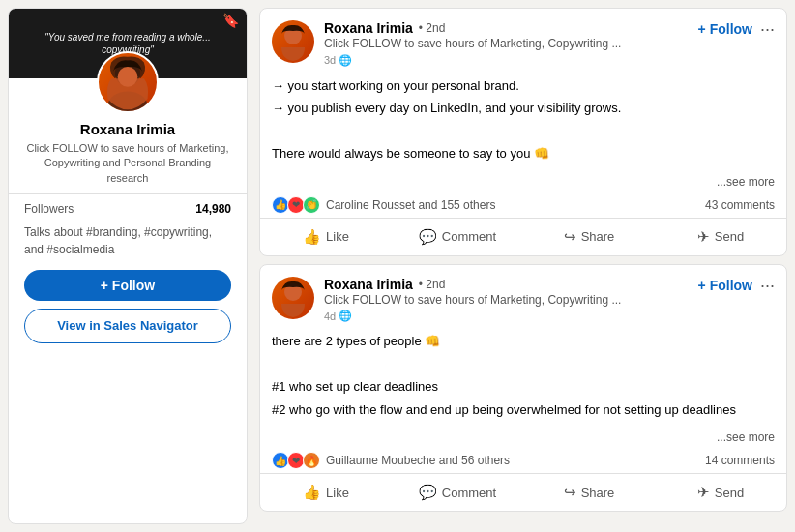  What do you see at coordinates (128, 241) in the screenshot?
I see `talks-about: Talks about #branding, #copywriting, and…` at bounding box center [128, 241].